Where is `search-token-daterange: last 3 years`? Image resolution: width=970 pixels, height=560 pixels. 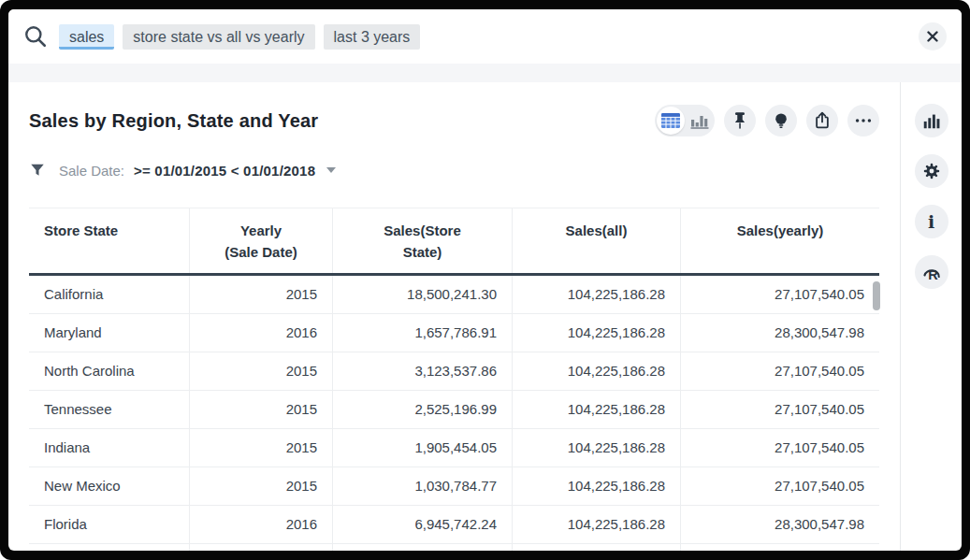 search-token-daterange: last 3 years is located at coordinates (372, 37).